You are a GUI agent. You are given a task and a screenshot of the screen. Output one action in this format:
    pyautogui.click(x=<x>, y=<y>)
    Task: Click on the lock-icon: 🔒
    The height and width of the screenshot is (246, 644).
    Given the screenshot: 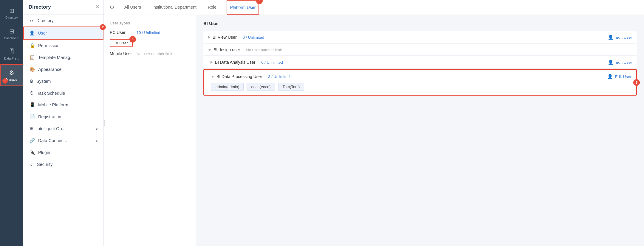 What is the action you would take?
    pyautogui.click(x=32, y=46)
    